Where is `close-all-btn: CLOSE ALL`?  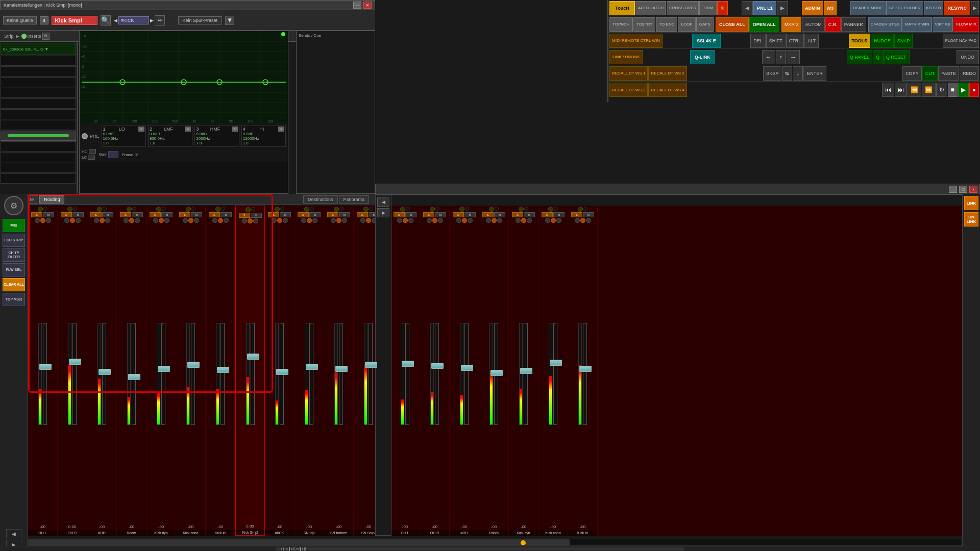 close-all-btn: CLOSE ALL is located at coordinates (732, 24).